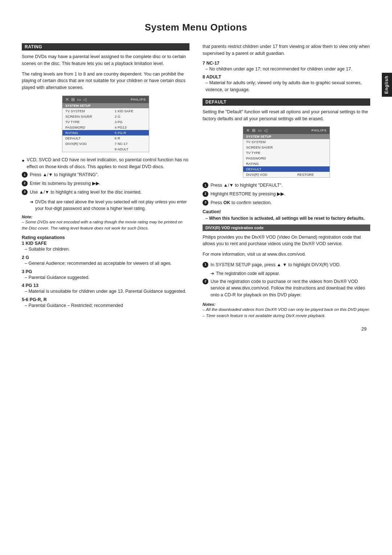 The height and width of the screenshot is (555, 392). What do you see at coordinates (107, 249) in the screenshot?
I see `rating-desc-1: – Suitable for children.` at bounding box center [107, 249].